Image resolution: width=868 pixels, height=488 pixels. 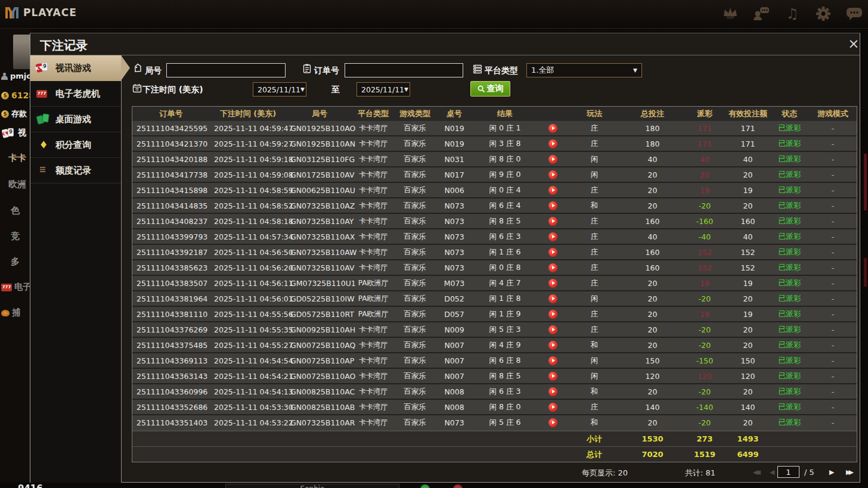 What do you see at coordinates (495, 114) in the screenshot?
I see `table-header: 订单号 下注时间 (美东) 局号 平台类型 游戏类型 桌号 结果 玩法 总投注 …` at bounding box center [495, 114].